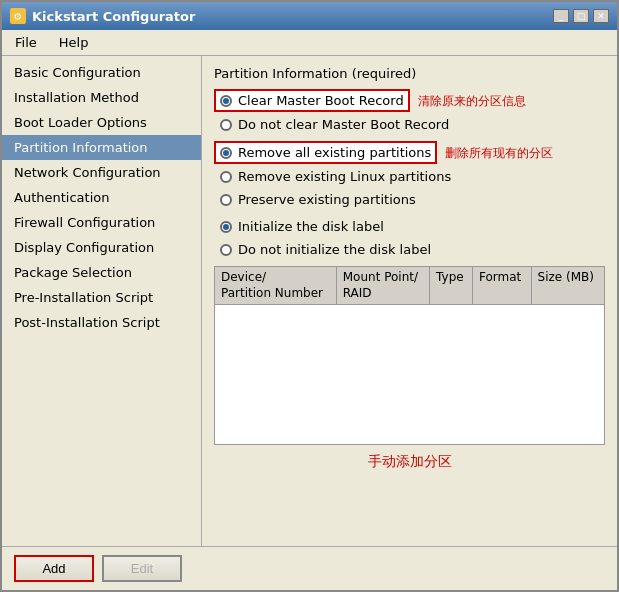 This screenshot has width=619, height=592. What do you see at coordinates (26, 42) in the screenshot?
I see `menu-file: File` at bounding box center [26, 42].